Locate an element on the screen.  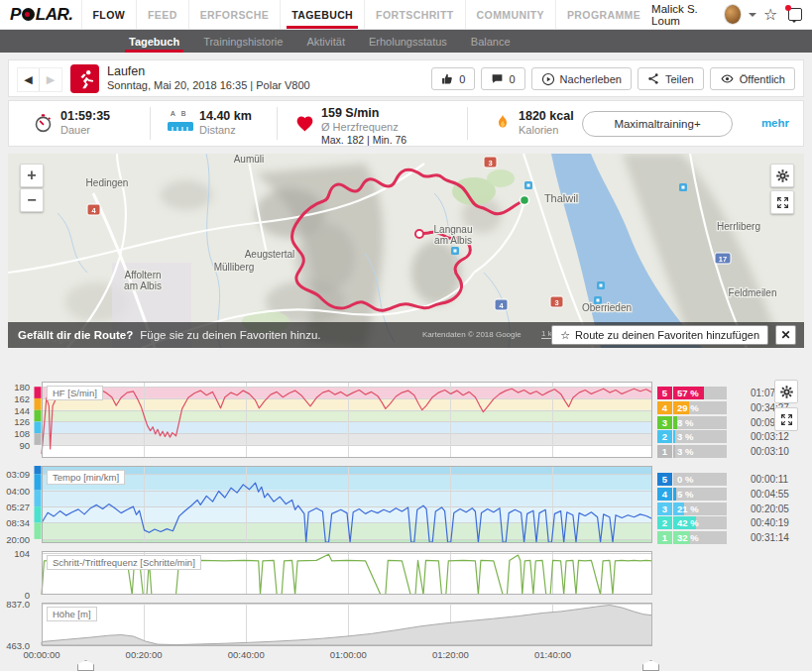
nav-fortschritt: FORTSCHRITT is located at coordinates (414, 14).